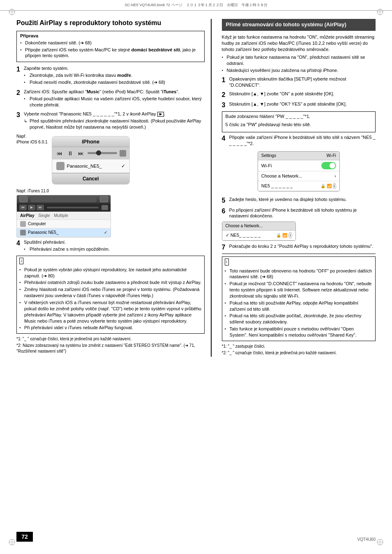  Describe the element at coordinates (299, 306) in the screenshot. I see `rnote-3: Pokud na této síti používáte AirPlay, od…` at that location.